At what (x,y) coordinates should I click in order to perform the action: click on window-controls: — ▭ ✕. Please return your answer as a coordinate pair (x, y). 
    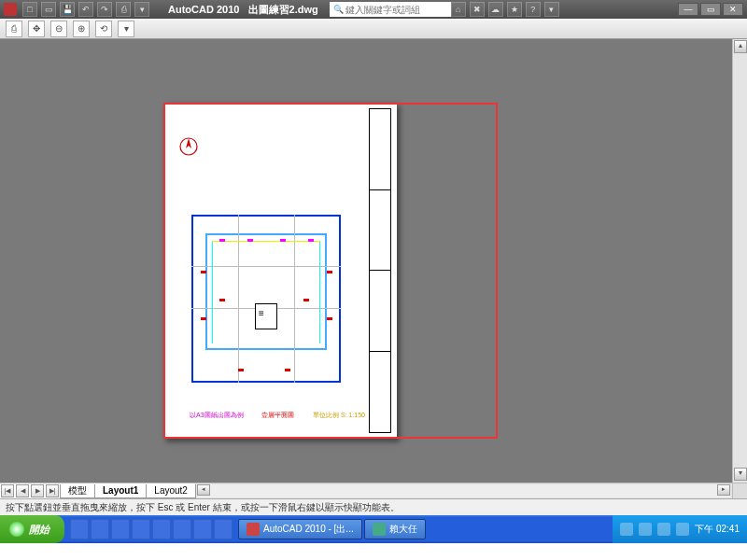
    Looking at the image, I should click on (711, 9).